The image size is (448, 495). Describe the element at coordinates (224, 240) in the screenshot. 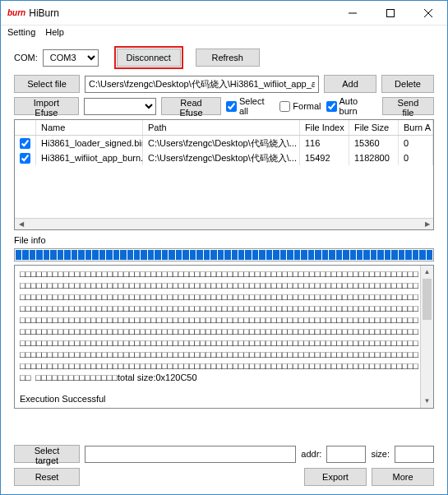

I see `file-info-label: File info` at that location.